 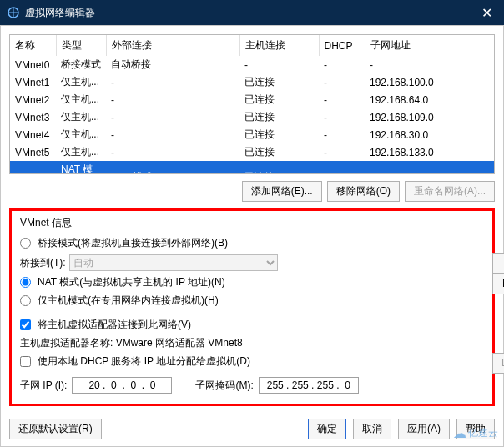 I want to click on bridged-radio, so click(x=25, y=244).